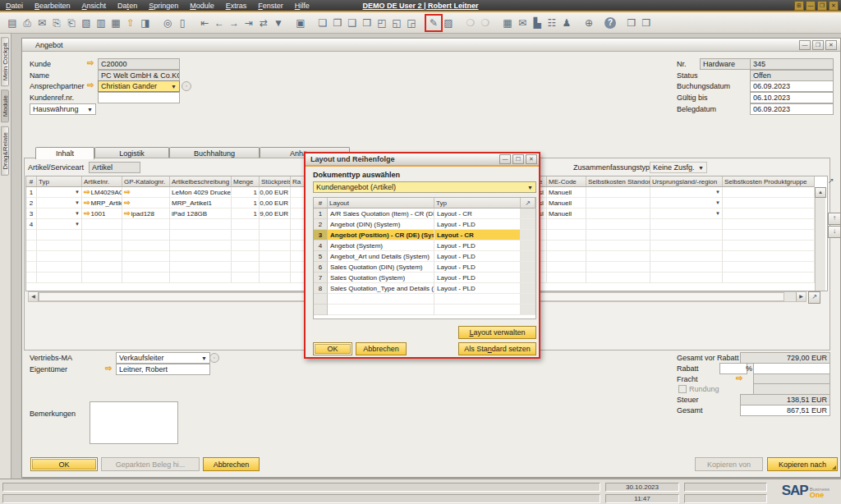 The height and width of the screenshot is (504, 841). What do you see at coordinates (531, 159) in the screenshot?
I see `dialog-close-icon: ✕` at bounding box center [531, 159].